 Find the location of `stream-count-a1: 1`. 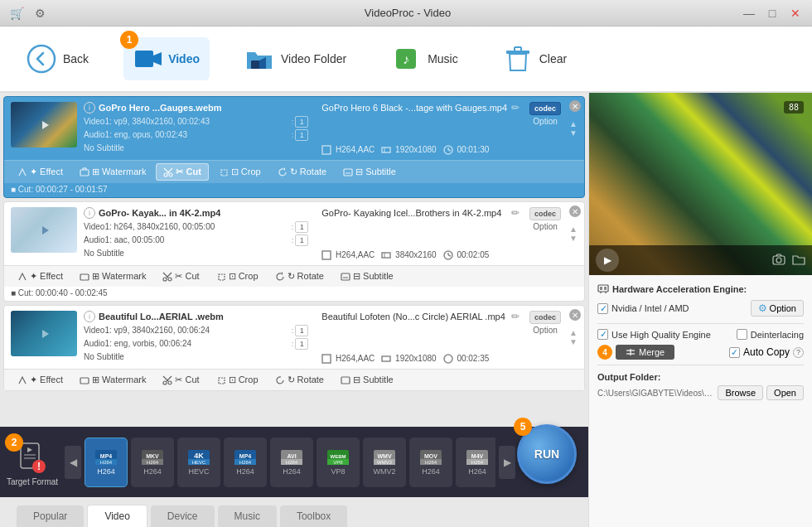

stream-count-a1: 1 is located at coordinates (302, 135).